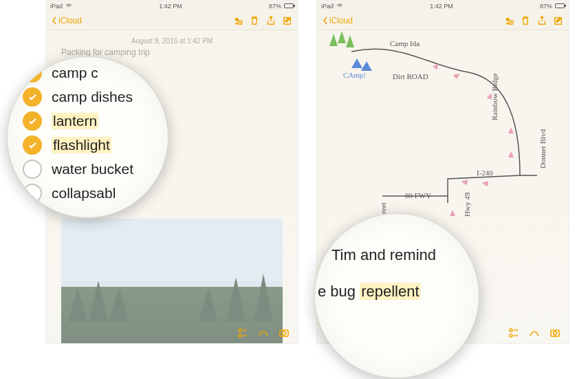  Describe the element at coordinates (384, 255) in the screenshot. I see `note-text: Tim and remind` at that location.